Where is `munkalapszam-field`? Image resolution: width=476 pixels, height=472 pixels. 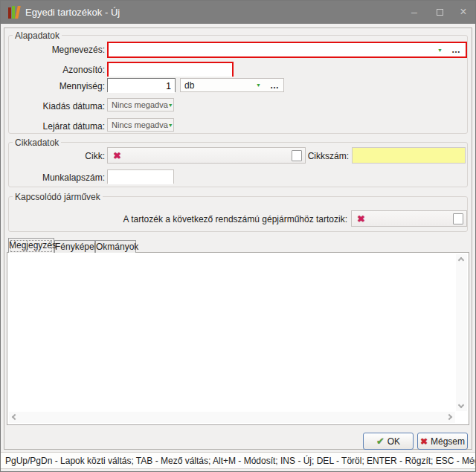
munkalapszam-field is located at coordinates (141, 177).